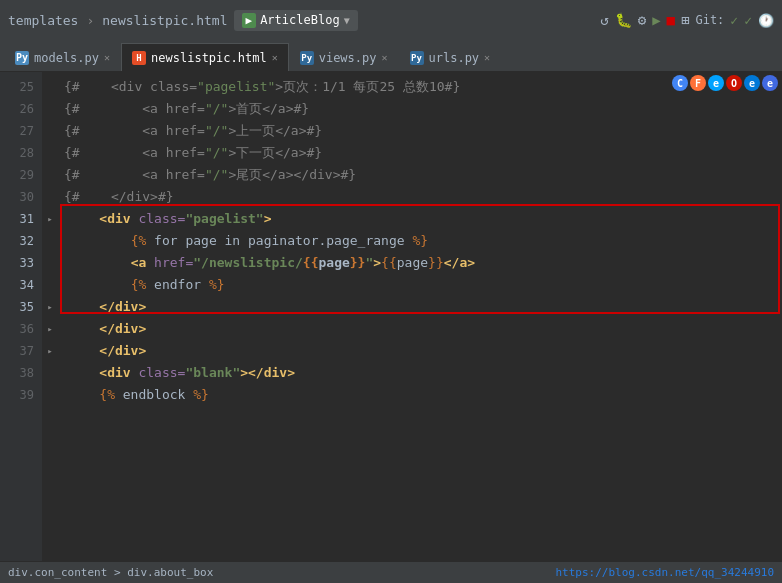 This screenshot has height=583, width=782. Describe the element at coordinates (21, 351) in the screenshot. I see `line-37: 37` at that location.